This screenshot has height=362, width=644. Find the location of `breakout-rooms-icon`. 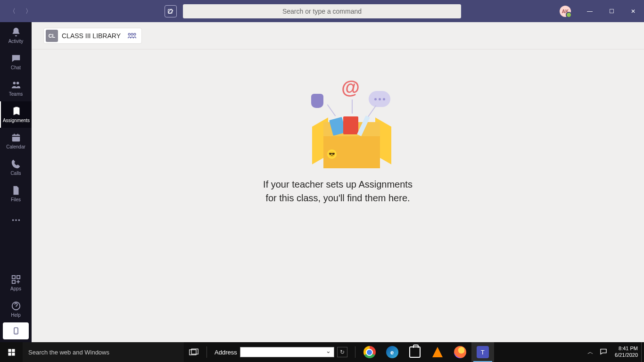

breakout-rooms-icon is located at coordinates (132, 36).